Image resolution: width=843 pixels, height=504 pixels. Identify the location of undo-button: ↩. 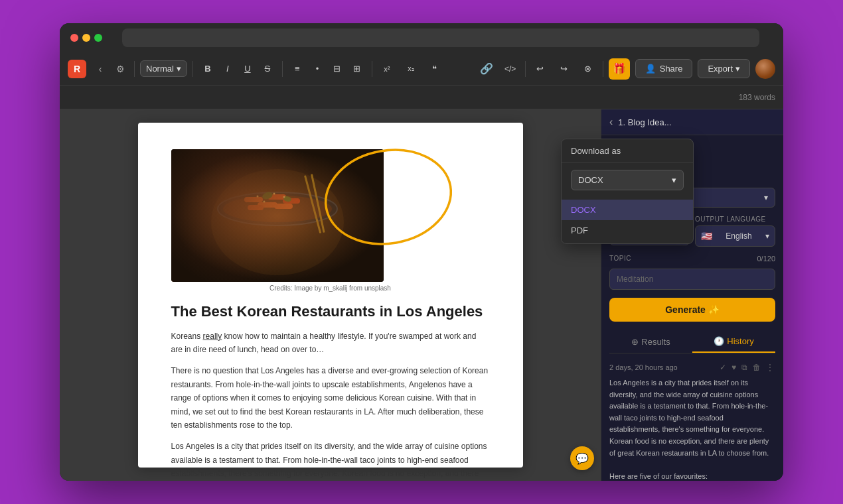
(540, 69).